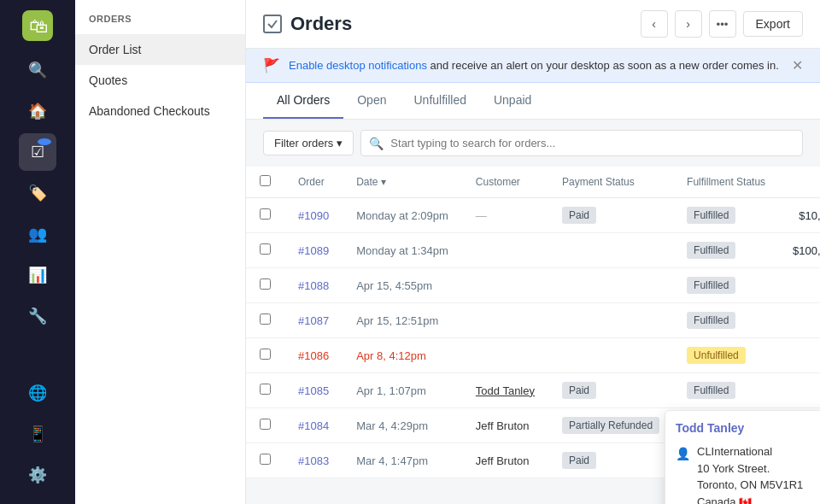 The height and width of the screenshot is (504, 820). Describe the element at coordinates (313, 251) in the screenshot. I see `order-id-link: #1089` at that location.